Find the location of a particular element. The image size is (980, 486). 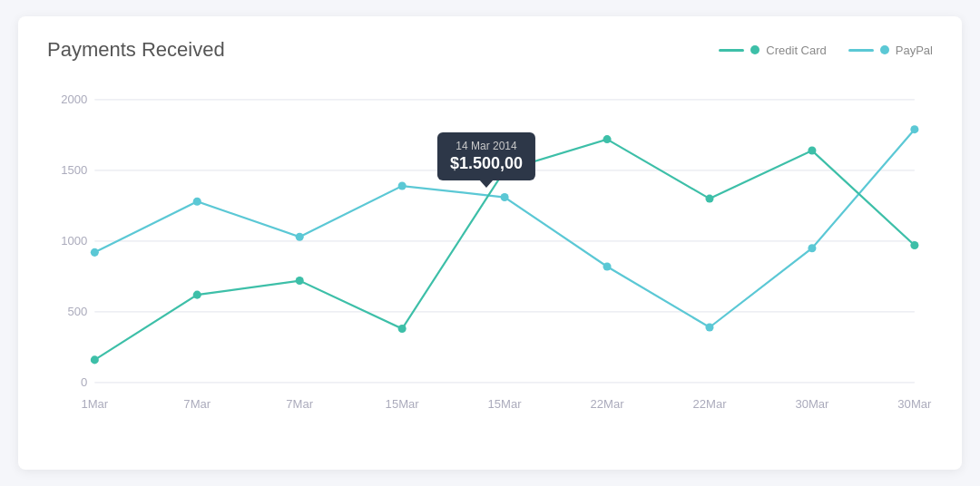

chart-header: Payments Received Credit Card PayPal is located at coordinates (490, 50).